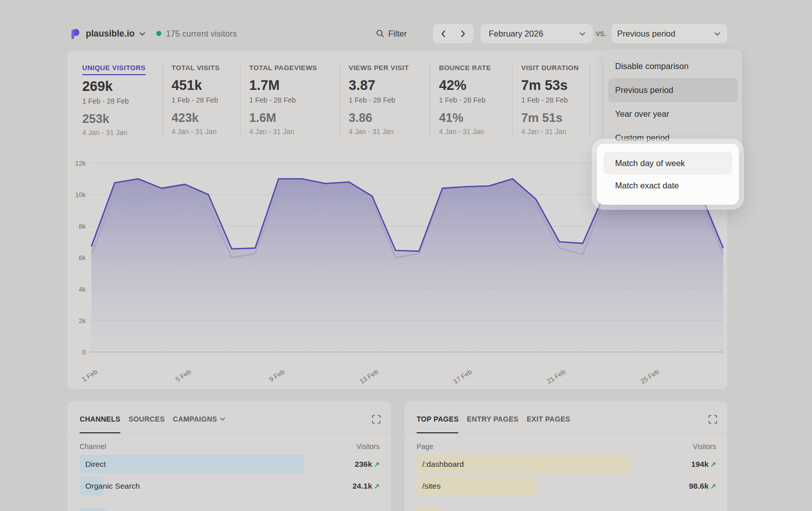 Image resolution: width=812 pixels, height=511 pixels. What do you see at coordinates (152, 419) in the screenshot?
I see `channels-tabs: CHANNELS SOURCES CAMPAIGNS` at bounding box center [152, 419].